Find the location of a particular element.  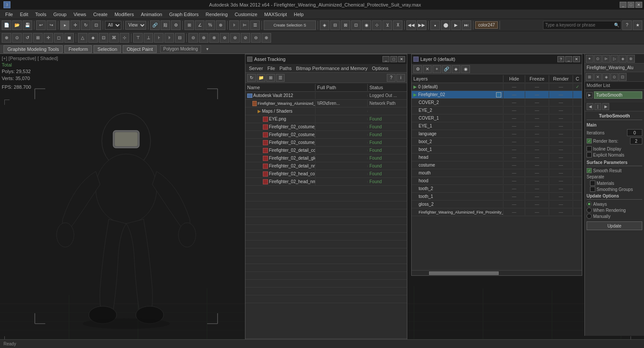

at-menu-bitmap: Bitmap Performance and Memory is located at coordinates (332, 68).